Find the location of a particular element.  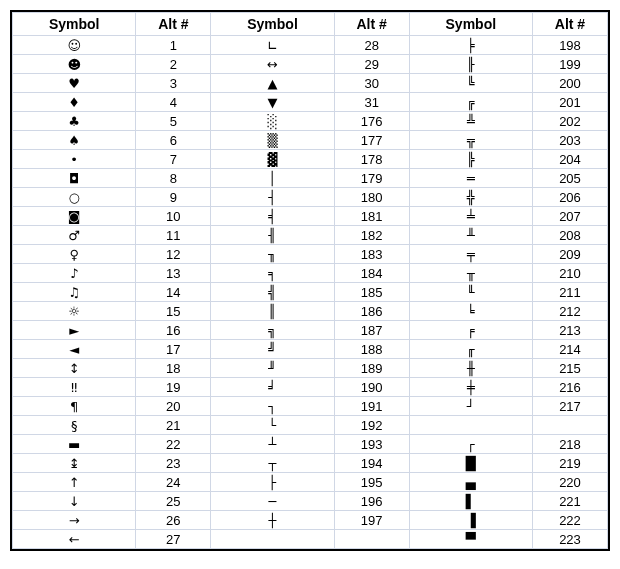

symbol-cell: § is located at coordinates (74, 426).